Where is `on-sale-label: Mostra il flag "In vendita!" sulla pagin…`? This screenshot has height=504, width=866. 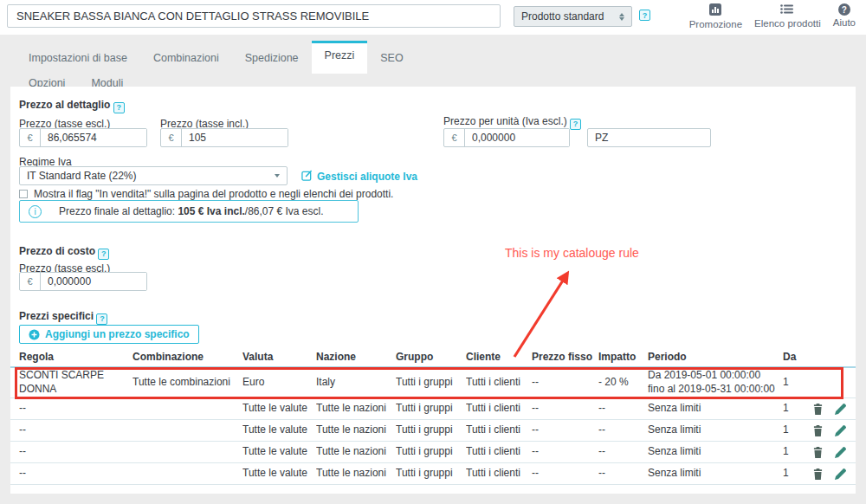
on-sale-label: Mostra il flag "In vendita!" sulla pagin… is located at coordinates (213, 194).